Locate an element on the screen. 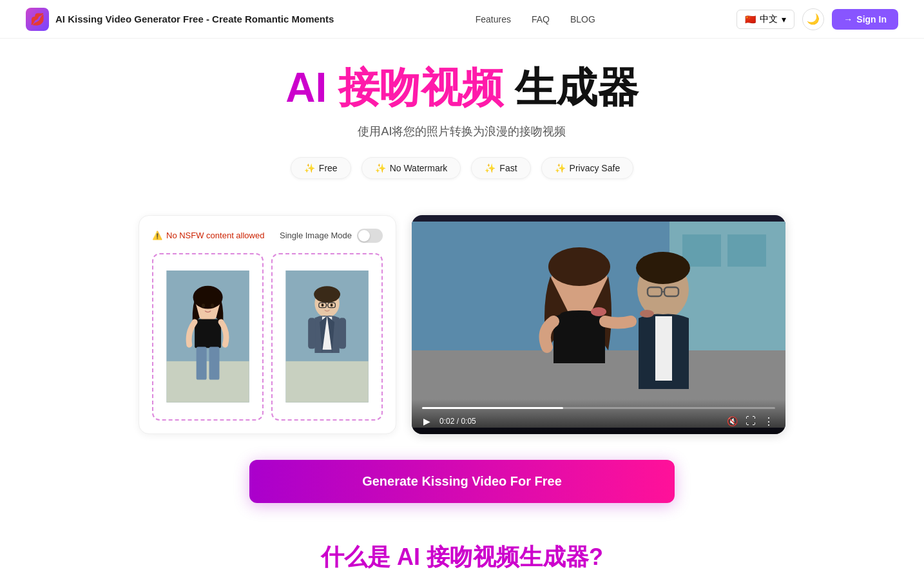 Image resolution: width=924 pixels, height=570 pixels. progress-fill is located at coordinates (492, 408).